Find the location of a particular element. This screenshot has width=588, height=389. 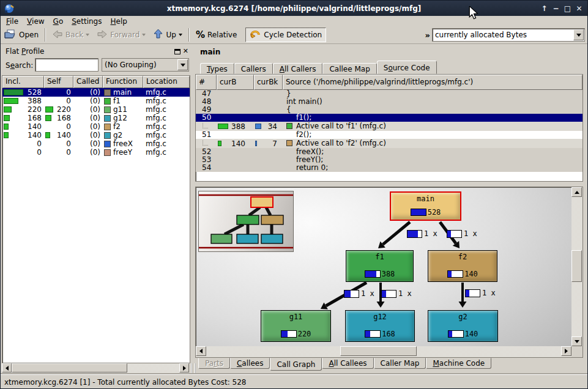

graph-hscrollbar is located at coordinates (384, 352).